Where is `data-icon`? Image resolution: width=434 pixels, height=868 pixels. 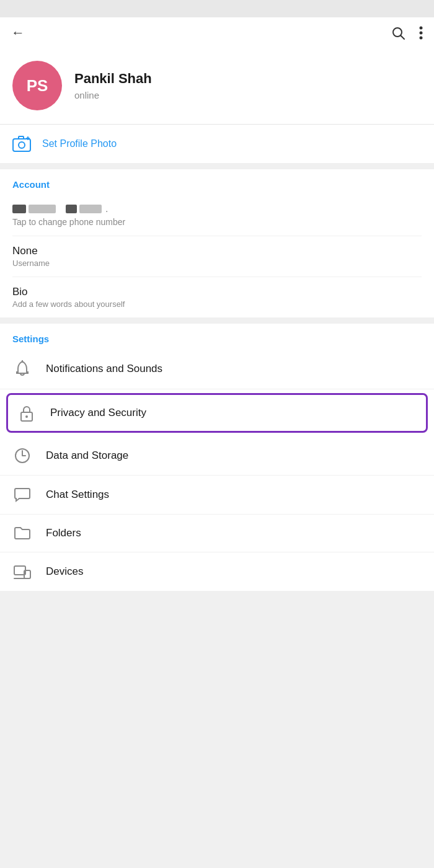
data-icon is located at coordinates (22, 456).